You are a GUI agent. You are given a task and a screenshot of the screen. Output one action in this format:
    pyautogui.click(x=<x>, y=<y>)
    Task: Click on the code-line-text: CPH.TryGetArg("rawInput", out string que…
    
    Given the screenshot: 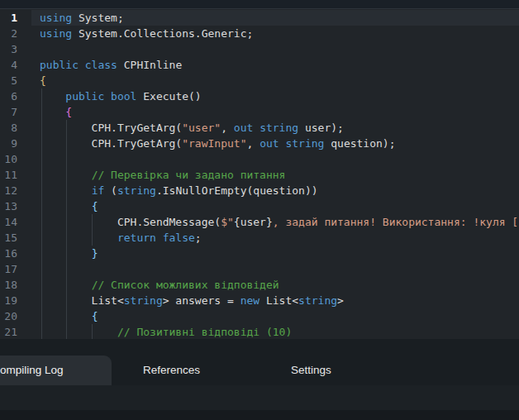 What is the action you would take?
    pyautogui.click(x=275, y=144)
    